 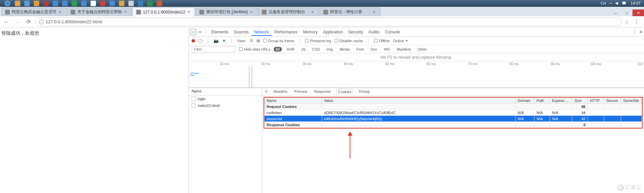 What do you see at coordinates (617, 3) in the screenshot?
I see `sound-icon` at bounding box center [617, 3].